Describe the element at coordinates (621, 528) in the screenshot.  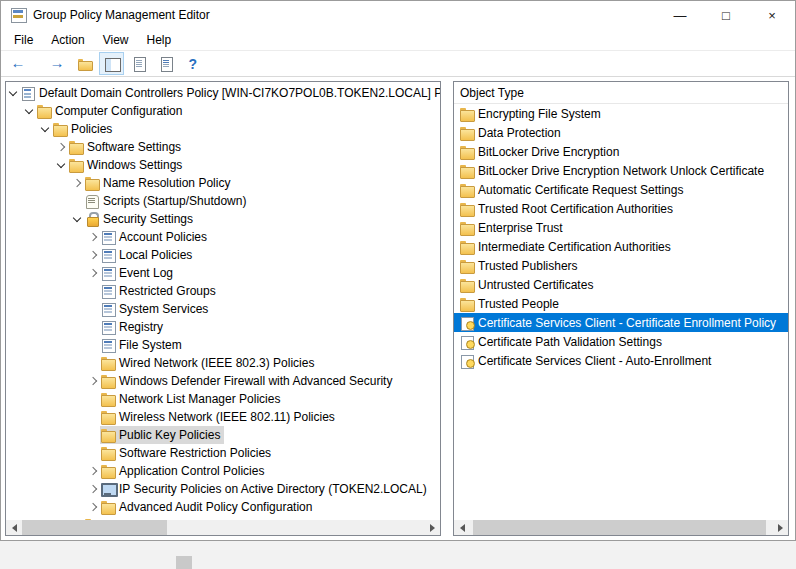
I see `list-horizontal-scrollbar` at that location.